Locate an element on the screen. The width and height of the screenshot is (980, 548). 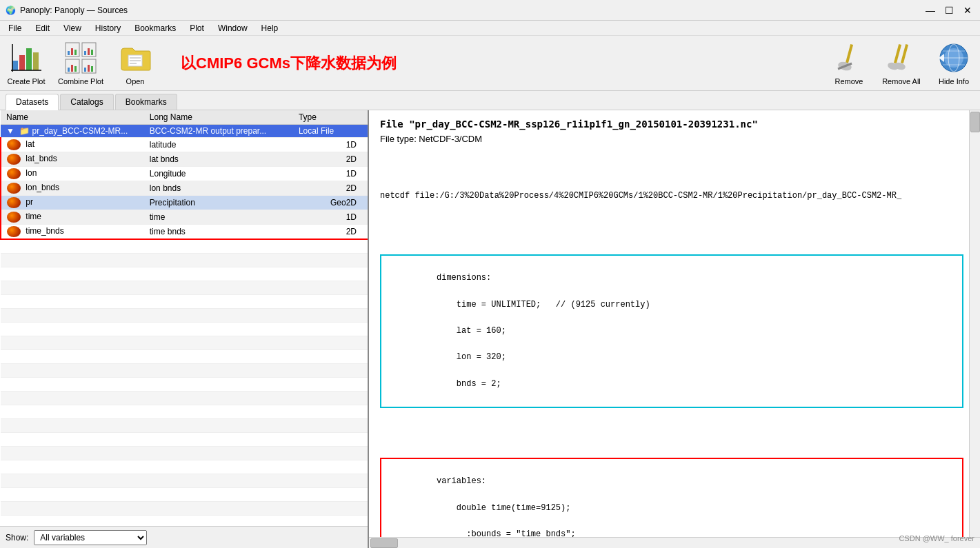
var-long-name-pr: Precipitation is located at coordinates (219, 203).